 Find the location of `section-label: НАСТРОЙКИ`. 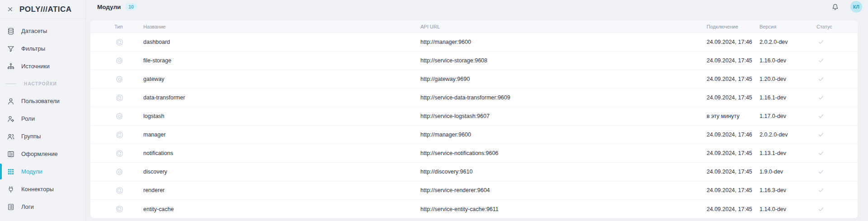

section-label: НАСТРОЙКИ is located at coordinates (41, 84).